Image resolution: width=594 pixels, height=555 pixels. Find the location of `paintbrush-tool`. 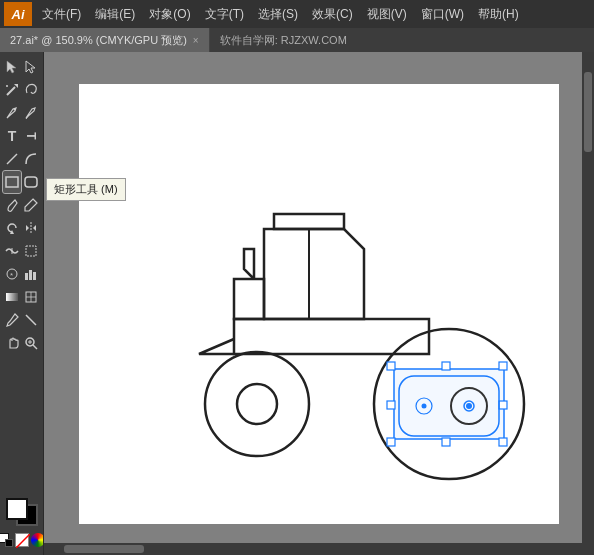

paintbrush-tool is located at coordinates (12, 205).